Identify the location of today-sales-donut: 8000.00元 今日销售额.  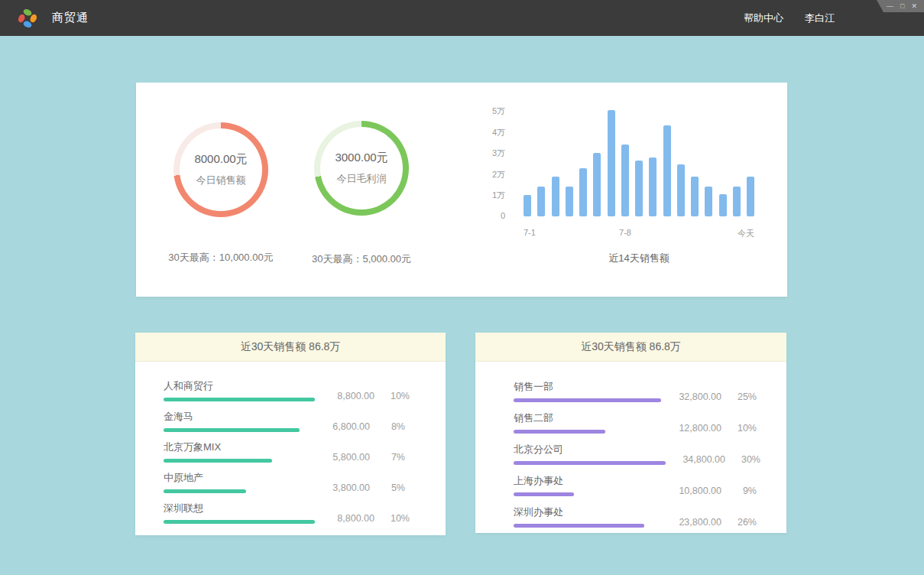
(221, 170).